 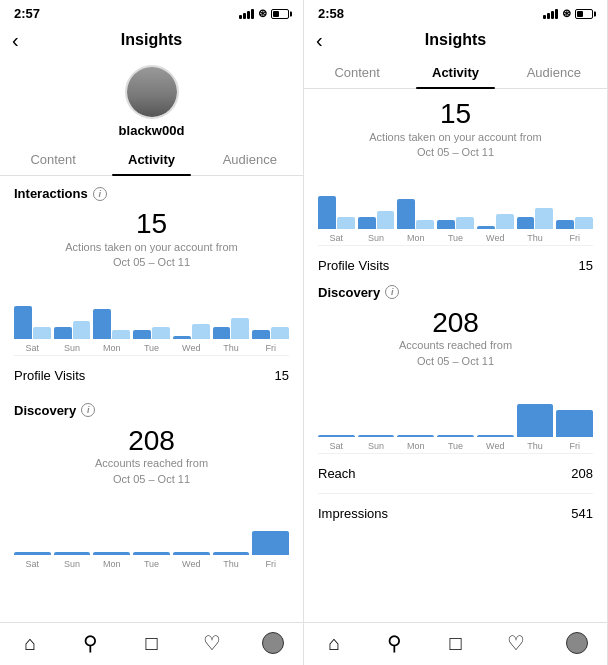 What do you see at coordinates (82, 330) in the screenshot?
I see `bar-light-sun` at bounding box center [82, 330].